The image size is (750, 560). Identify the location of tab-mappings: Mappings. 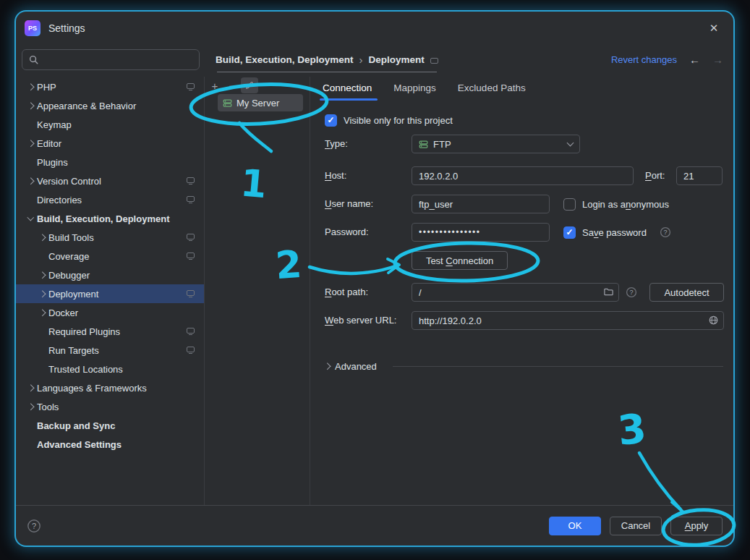
(415, 88).